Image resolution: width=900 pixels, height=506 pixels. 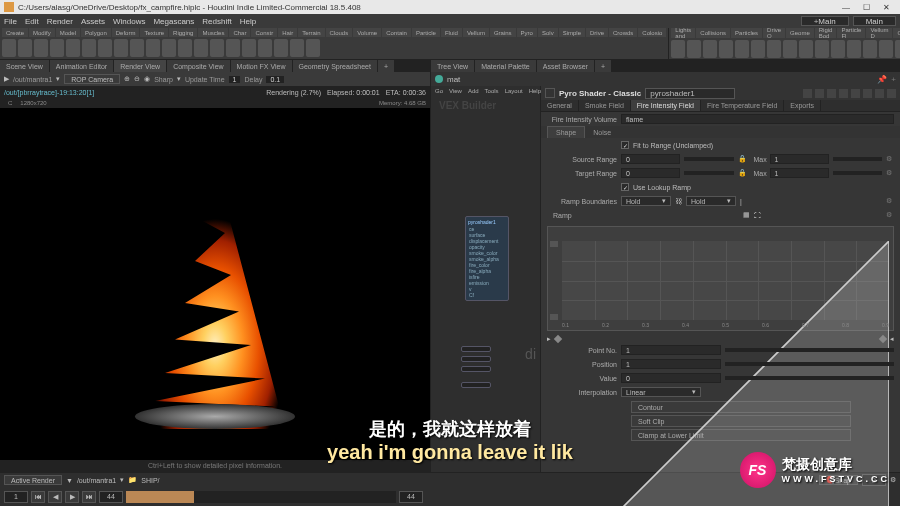 I want to click on shelf-tab: Colosio, so click(x=652, y=32).